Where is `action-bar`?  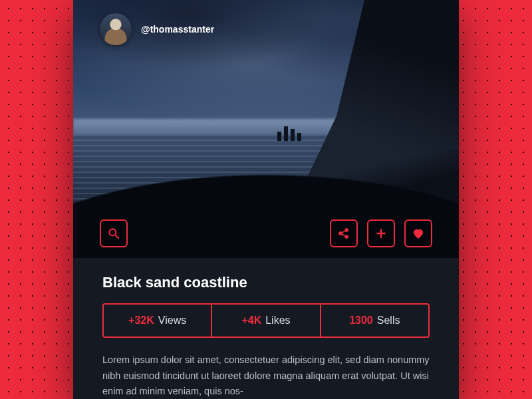
action-bar is located at coordinates (266, 233).